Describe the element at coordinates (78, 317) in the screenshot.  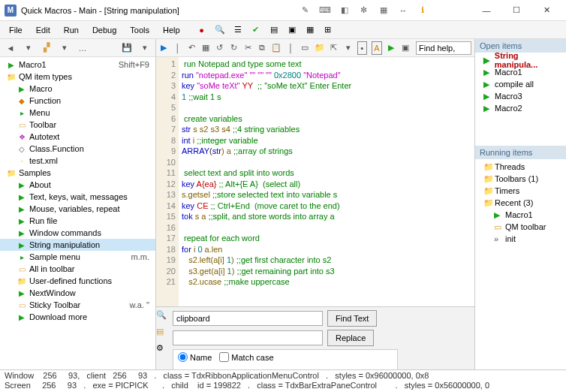
I see `tree-item: ▶Download more` at that location.